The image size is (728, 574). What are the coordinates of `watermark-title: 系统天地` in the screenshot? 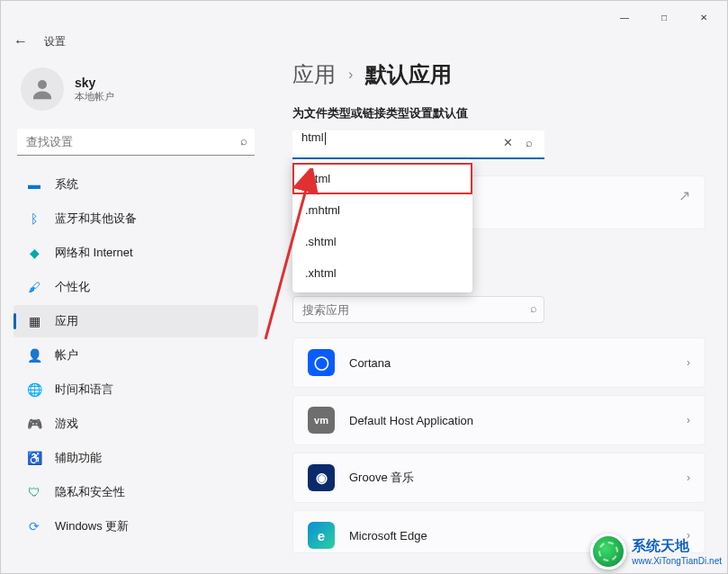 It's located at (661, 545).